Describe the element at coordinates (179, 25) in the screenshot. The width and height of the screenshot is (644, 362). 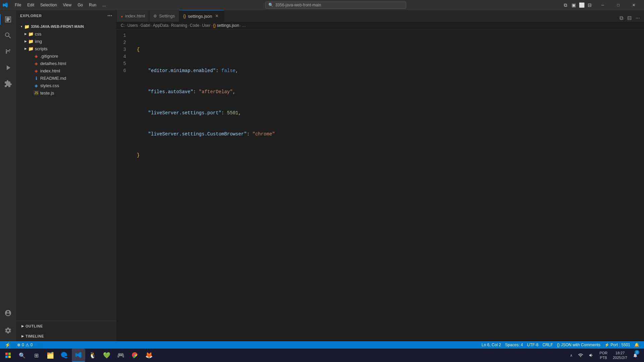
I see `breadcrumb-roaming: Roaming` at that location.